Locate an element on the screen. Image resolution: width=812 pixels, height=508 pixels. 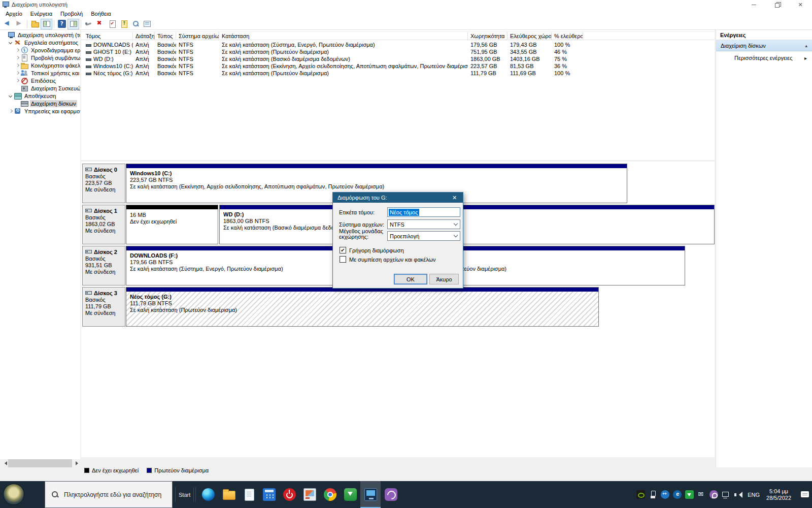
mail-icon is located at coordinates (701, 495).